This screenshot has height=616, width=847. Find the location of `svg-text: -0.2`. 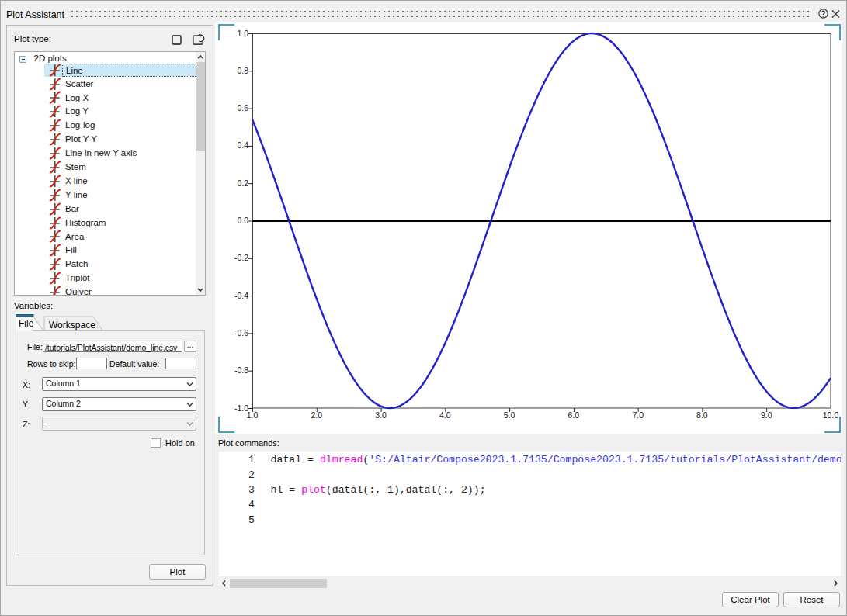

svg-text: -0.2 is located at coordinates (241, 258).